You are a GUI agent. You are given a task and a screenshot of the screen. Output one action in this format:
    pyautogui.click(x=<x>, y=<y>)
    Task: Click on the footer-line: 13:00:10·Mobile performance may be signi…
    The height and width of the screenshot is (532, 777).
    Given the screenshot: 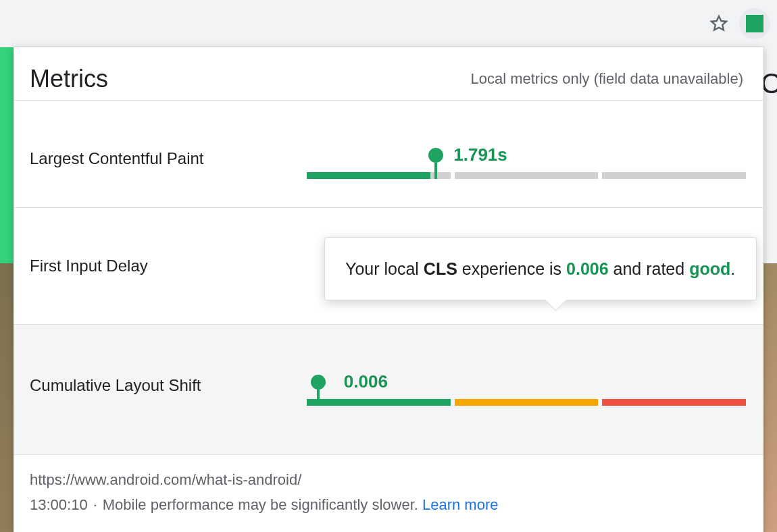 What is the action you would take?
    pyautogui.click(x=388, y=505)
    